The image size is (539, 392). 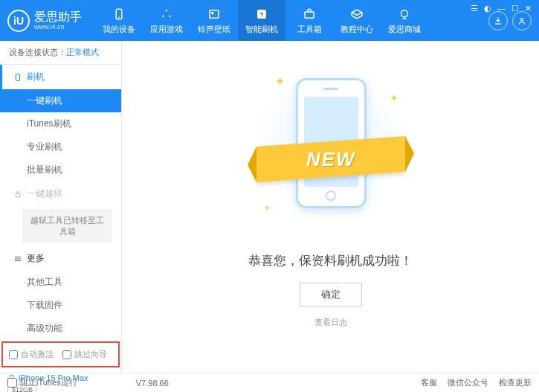 What do you see at coordinates (262, 21) in the screenshot?
I see `main-nav: 我的设备 应用游戏 铃声壁纸 智能刷机 工具箱 教程中心 爱思商城` at bounding box center [262, 21].